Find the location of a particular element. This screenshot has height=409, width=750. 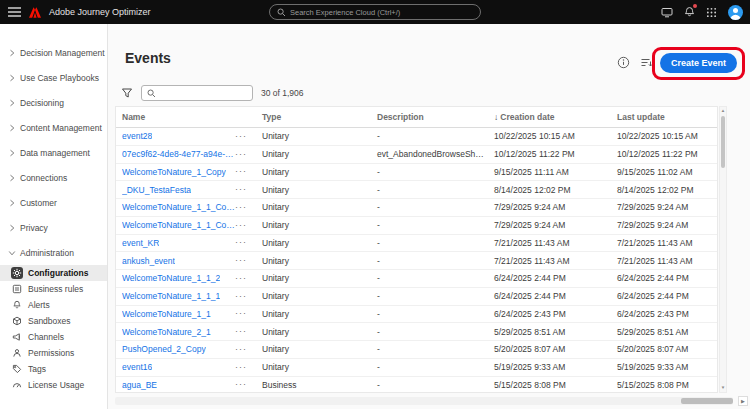

sidebar-item-label: Connections is located at coordinates (44, 178).